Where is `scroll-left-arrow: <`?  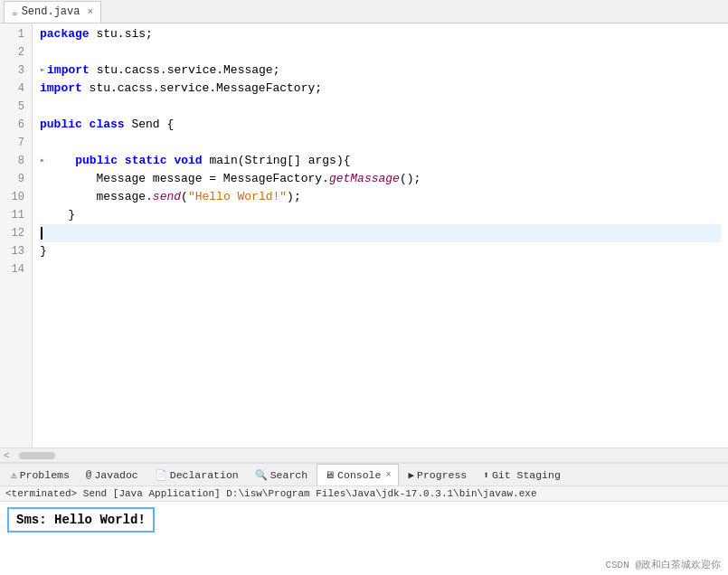 scroll-left-arrow: < is located at coordinates (7, 456).